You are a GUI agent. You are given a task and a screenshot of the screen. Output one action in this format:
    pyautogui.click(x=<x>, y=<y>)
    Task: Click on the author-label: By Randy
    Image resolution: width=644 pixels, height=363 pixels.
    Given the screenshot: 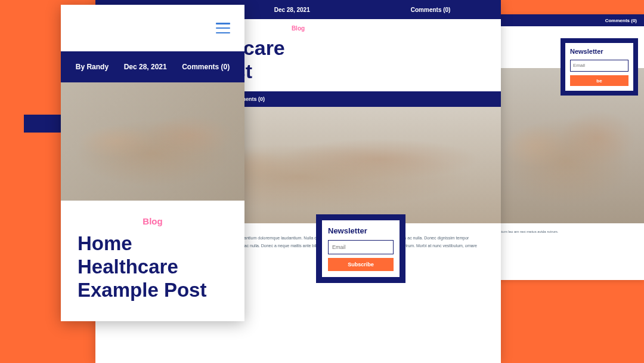 What is the action you would take?
    pyautogui.click(x=92, y=67)
    